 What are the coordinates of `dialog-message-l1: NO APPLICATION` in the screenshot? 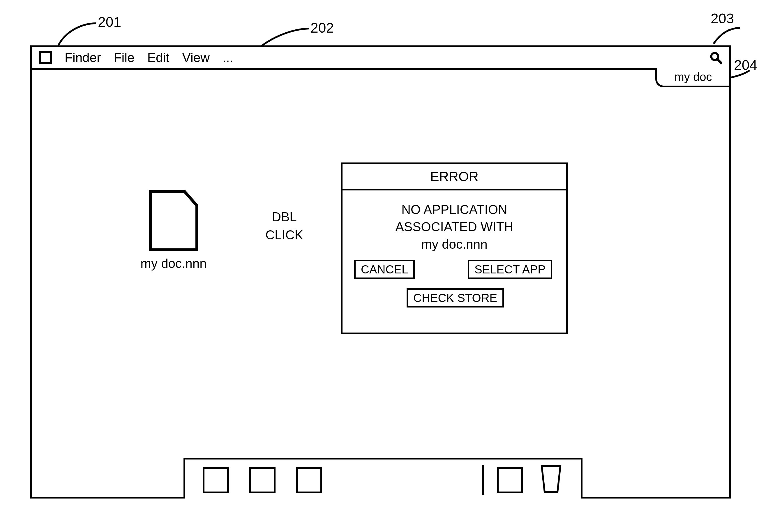 It's located at (454, 209).